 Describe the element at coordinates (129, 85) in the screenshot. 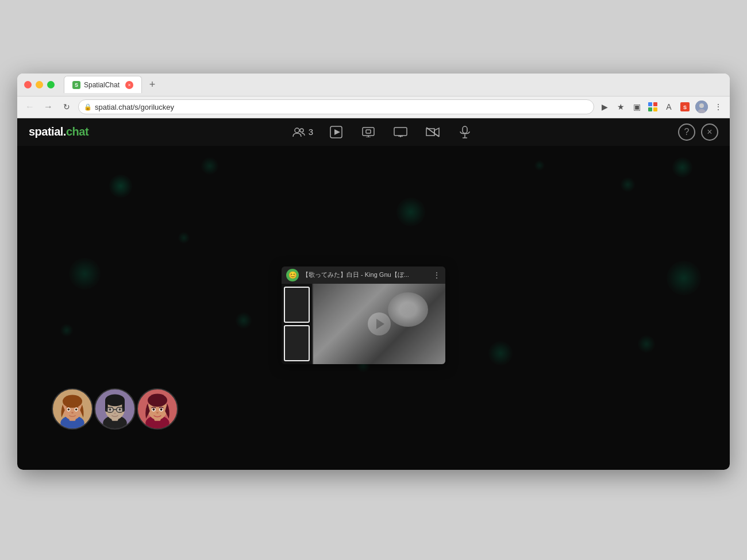

I see `tab-close-button: ×` at that location.